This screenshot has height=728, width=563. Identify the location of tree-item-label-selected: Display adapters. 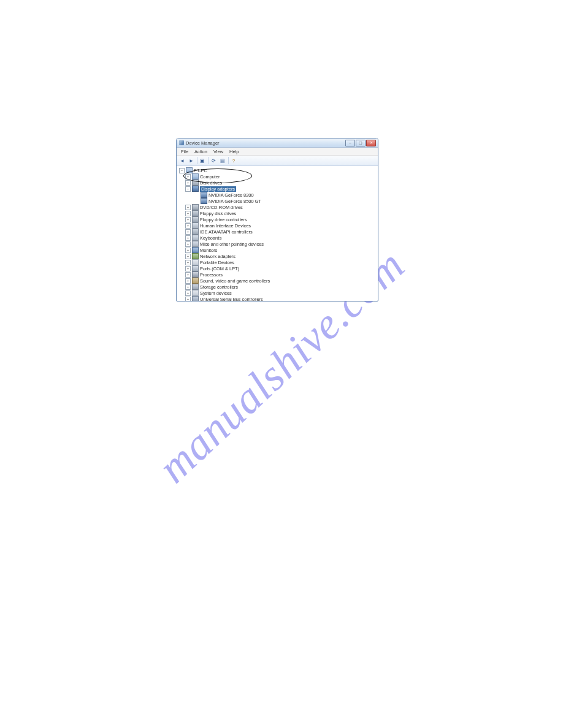
(218, 189).